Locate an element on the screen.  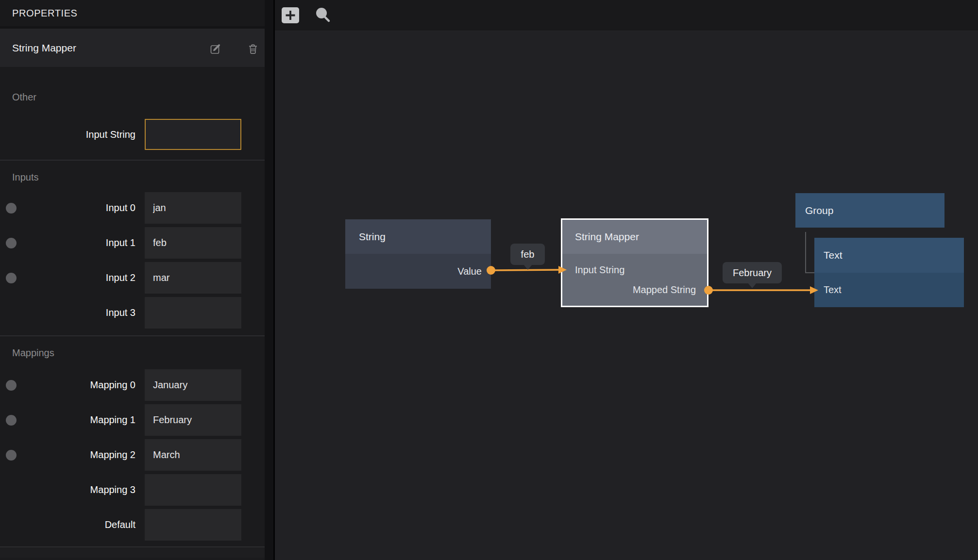
field-label: Default is located at coordinates (81, 525).